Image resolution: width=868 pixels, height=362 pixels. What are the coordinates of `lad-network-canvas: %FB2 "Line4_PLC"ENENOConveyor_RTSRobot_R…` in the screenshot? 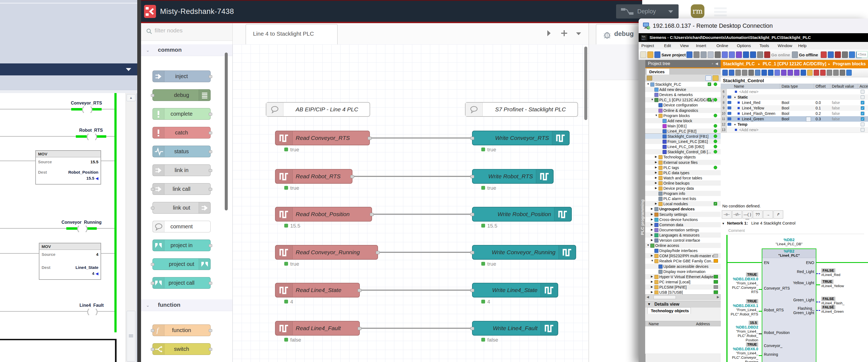 It's located at (795, 298).